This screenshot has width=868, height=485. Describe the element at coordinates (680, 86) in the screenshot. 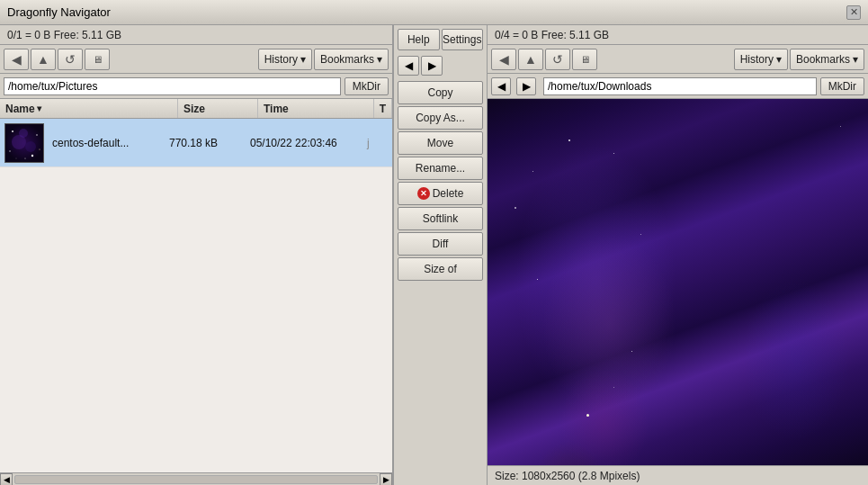

I see `right-path-input` at that location.